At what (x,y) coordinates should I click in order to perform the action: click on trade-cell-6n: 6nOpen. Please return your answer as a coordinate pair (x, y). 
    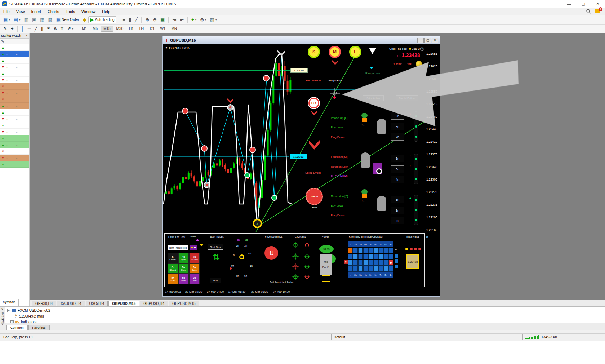
    Looking at the image, I should click on (184, 279).